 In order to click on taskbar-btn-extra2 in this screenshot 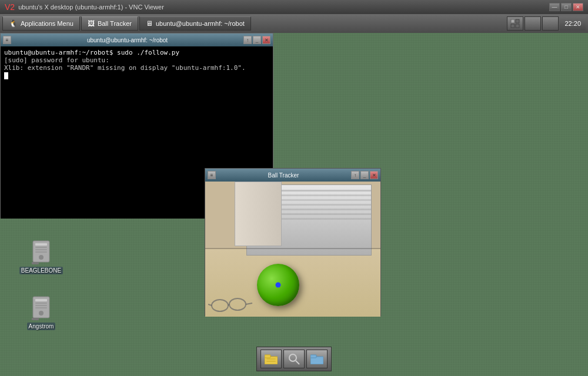, I will do `click(550, 24)`.